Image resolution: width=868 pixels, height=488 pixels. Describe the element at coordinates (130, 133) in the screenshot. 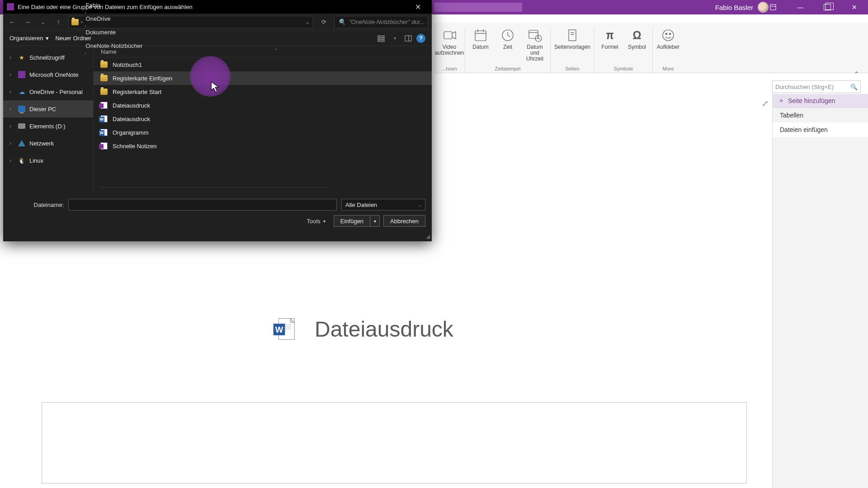

I see `file-name: Organigramm` at that location.